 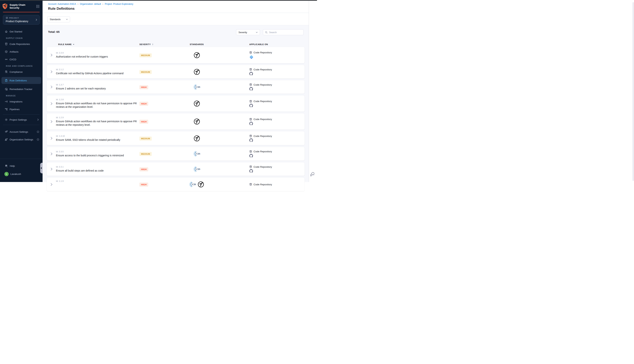 I want to click on column-header-applicable-on: APPLICABLE ON, so click(x=266, y=44).